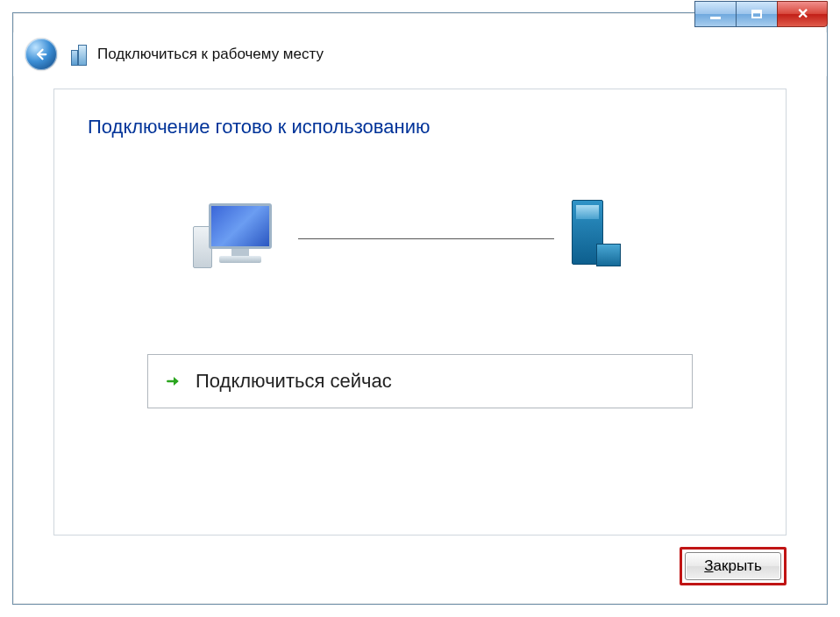 The height and width of the screenshot is (617, 840). Describe the element at coordinates (733, 566) in the screenshot. I see `close-button-label: Закрыть` at that location.